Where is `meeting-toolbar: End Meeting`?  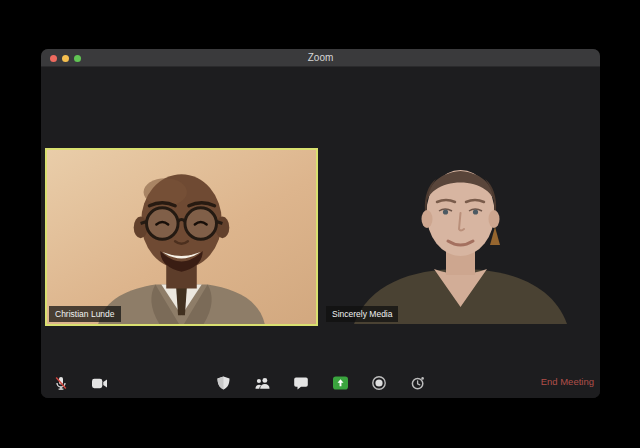
meeting-toolbar: End Meeting is located at coordinates (320, 383).